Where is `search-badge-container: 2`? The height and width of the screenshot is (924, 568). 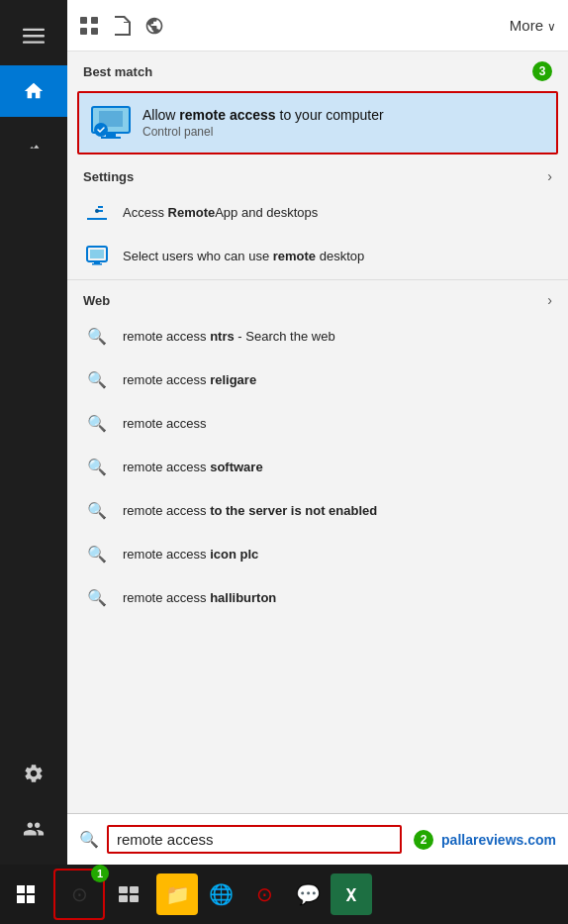
search-badge-container: 2 is located at coordinates (424, 840).